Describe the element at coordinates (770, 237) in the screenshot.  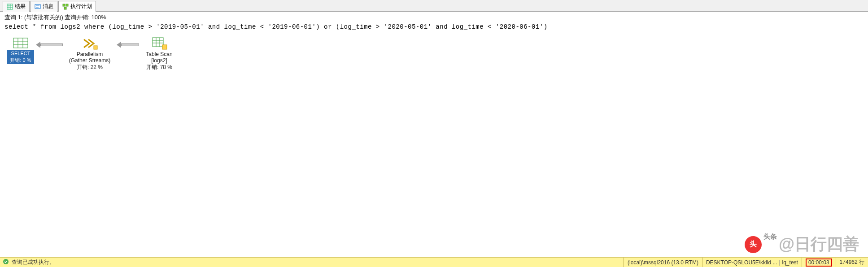
I see `watermark-small: 头条` at that location.